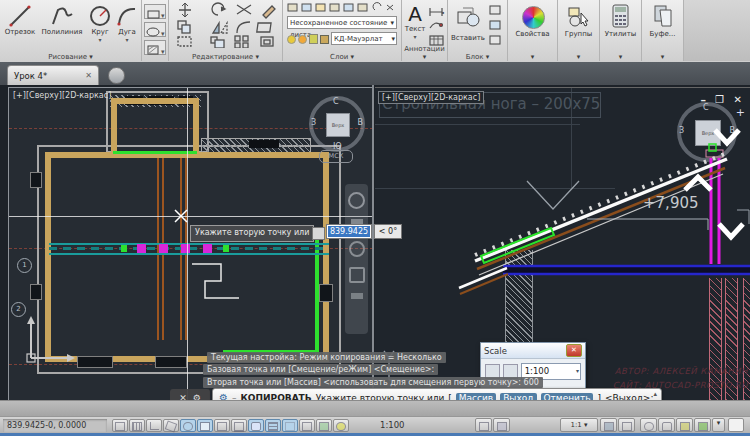 Image resolution: width=750 pixels, height=436 pixels. I want to click on new-tab-button, so click(116, 76).